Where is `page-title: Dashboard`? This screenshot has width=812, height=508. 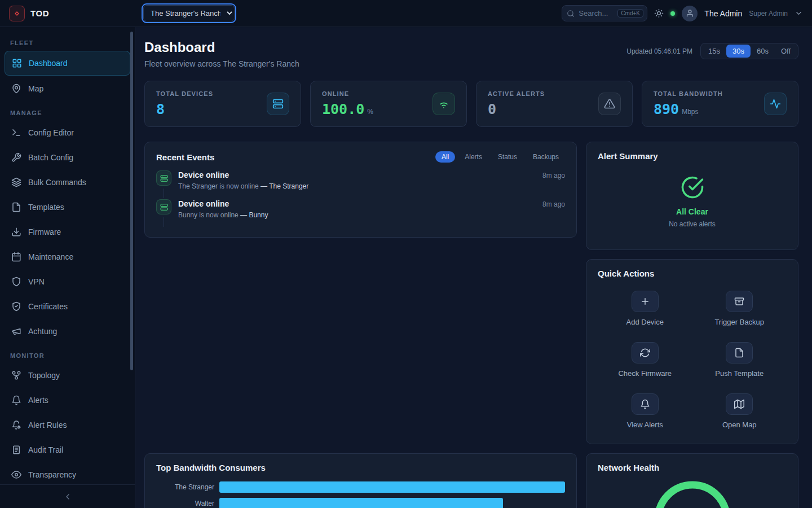 page-title: Dashboard is located at coordinates (222, 47).